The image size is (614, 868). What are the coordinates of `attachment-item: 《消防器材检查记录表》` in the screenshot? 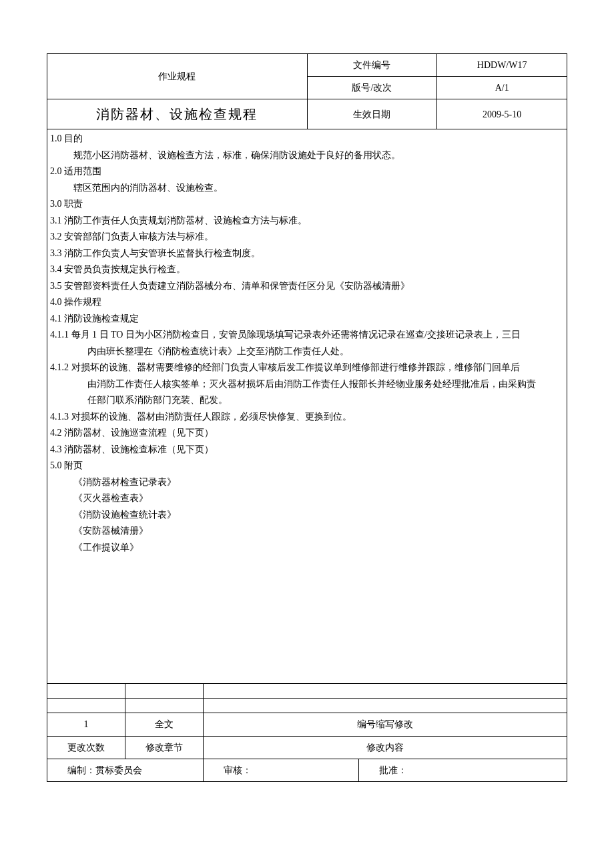 It's located at (307, 483).